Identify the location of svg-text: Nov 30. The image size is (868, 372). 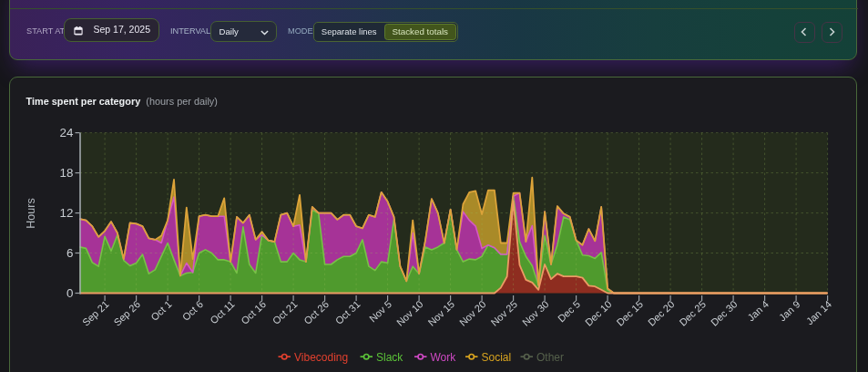
(536, 313).